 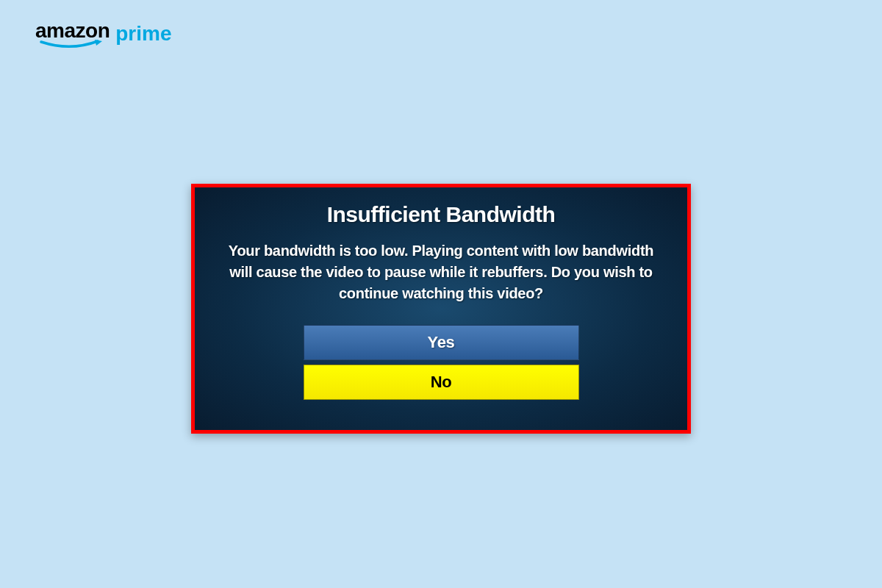 What do you see at coordinates (441, 215) in the screenshot?
I see `dialog-title: Insufficient Bandwidth` at bounding box center [441, 215].